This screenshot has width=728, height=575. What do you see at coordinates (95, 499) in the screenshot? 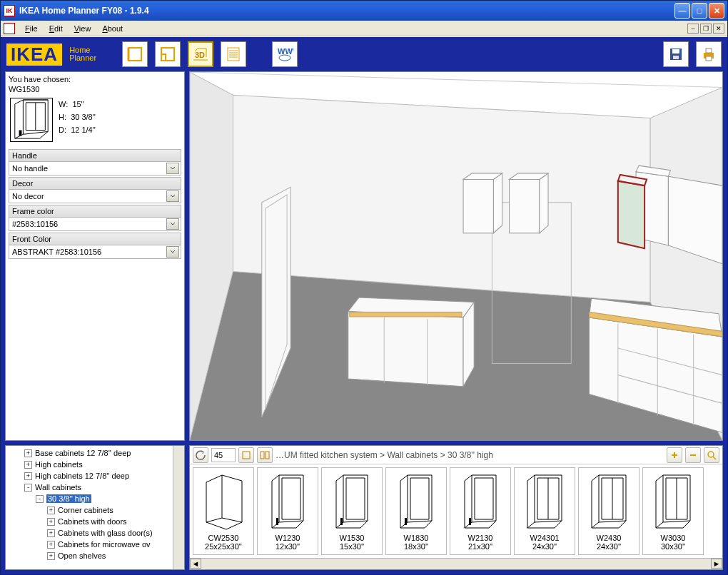
I see `tree-item: - 30 3/8'' high` at bounding box center [95, 499].